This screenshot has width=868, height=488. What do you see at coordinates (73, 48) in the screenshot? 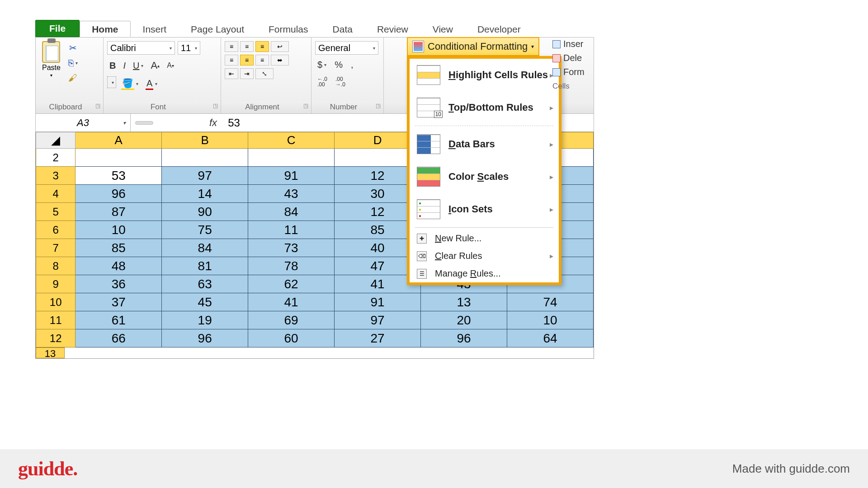
I see `cut-button: ✂` at bounding box center [73, 48].